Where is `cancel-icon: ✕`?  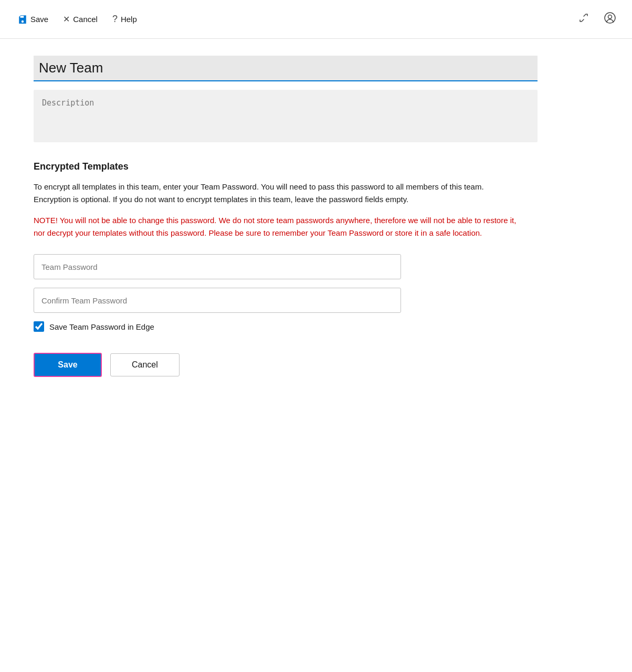
cancel-icon: ✕ is located at coordinates (66, 19).